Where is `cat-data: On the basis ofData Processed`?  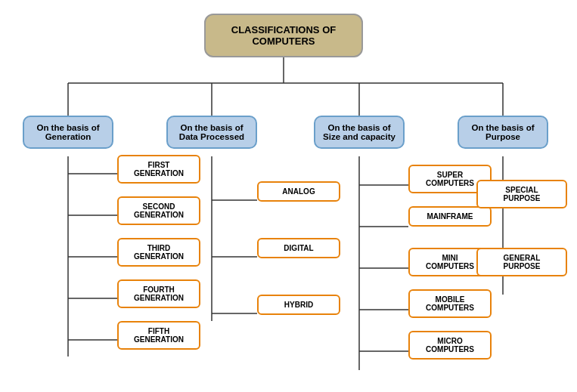
cat-data: On the basis ofData Processed is located at coordinates (212, 132).